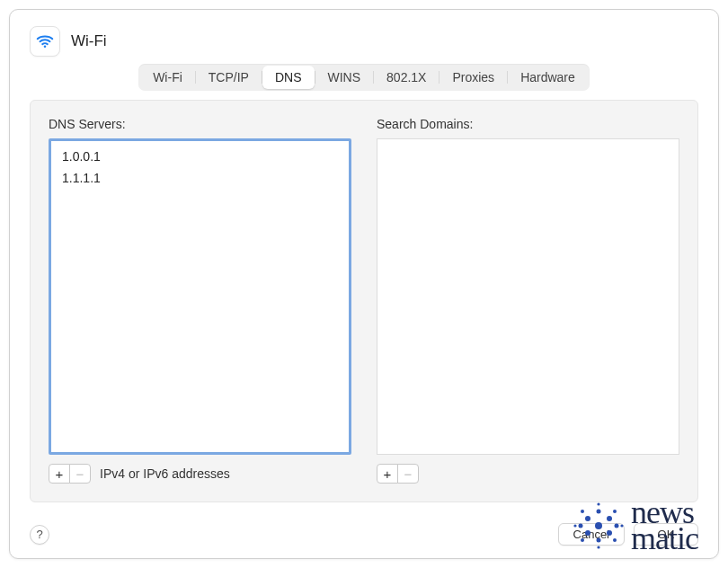 Image resolution: width=728 pixels, height=568 pixels. I want to click on tab-8021x: 802.1X, so click(406, 77).